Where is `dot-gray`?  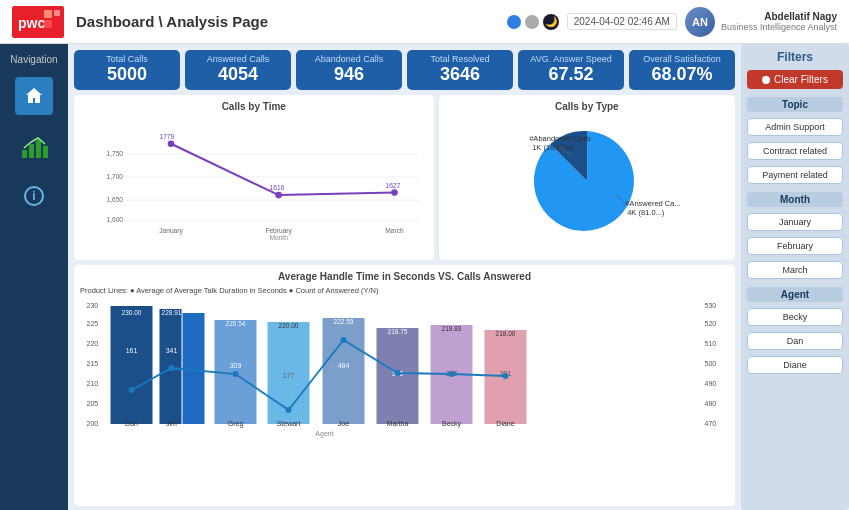 dot-gray is located at coordinates (532, 22).